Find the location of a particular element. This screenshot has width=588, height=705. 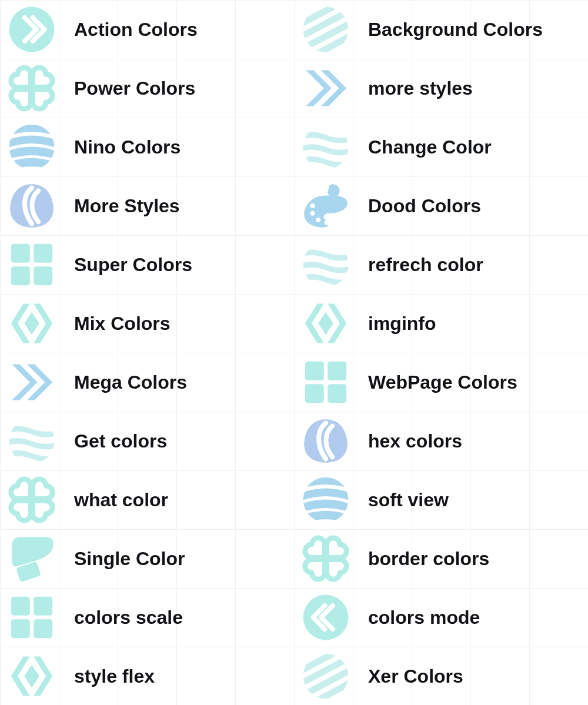

paint-roller-icon is located at coordinates (32, 559).